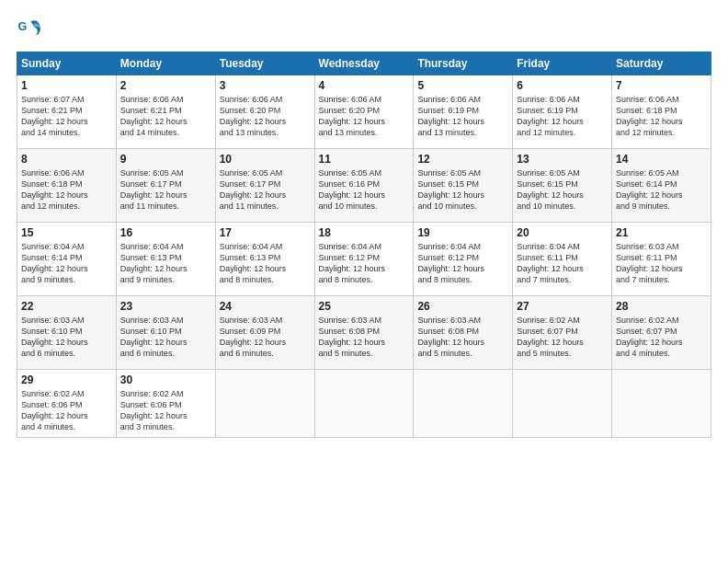  I want to click on calendar-cell: 10Sunrise: 6:05 AM Sunset: 6:17 PM Dayli…, so click(265, 186).